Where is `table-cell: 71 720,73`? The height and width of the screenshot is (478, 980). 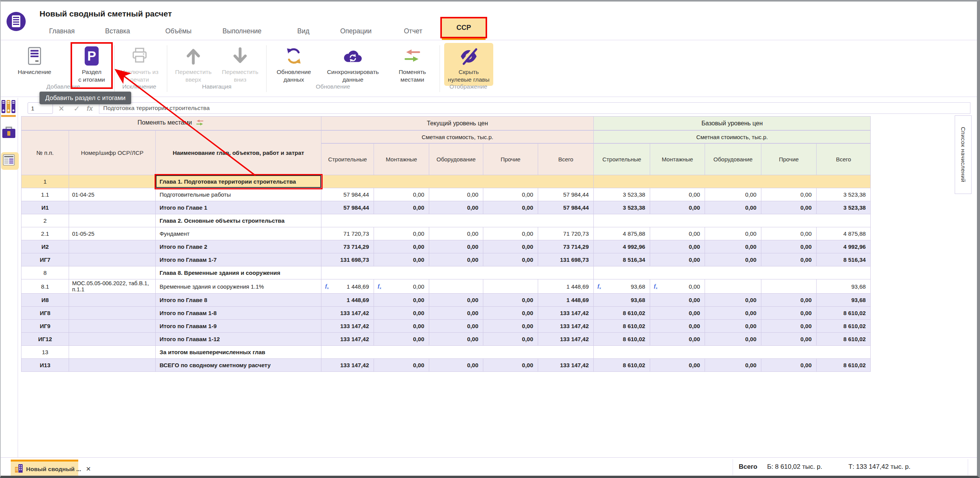 table-cell: 71 720,73 is located at coordinates (348, 234).